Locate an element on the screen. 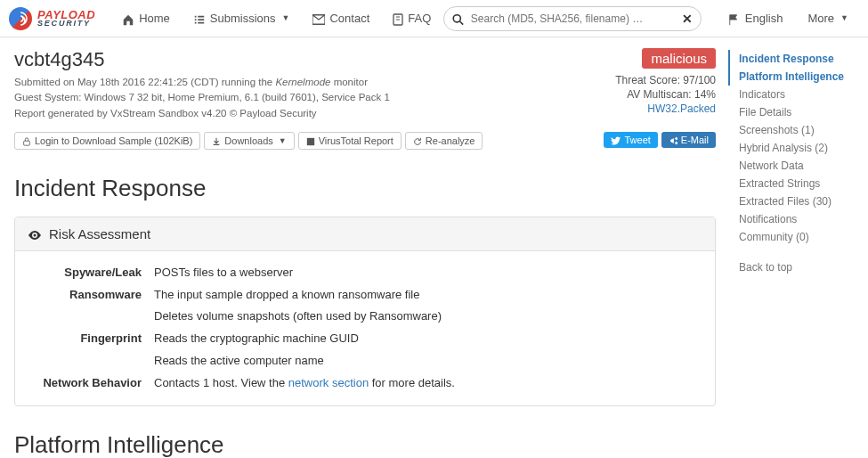 The image size is (868, 458). verdict-block: malicious Threat Score: 97/100 AV Multis… is located at coordinates (666, 82).